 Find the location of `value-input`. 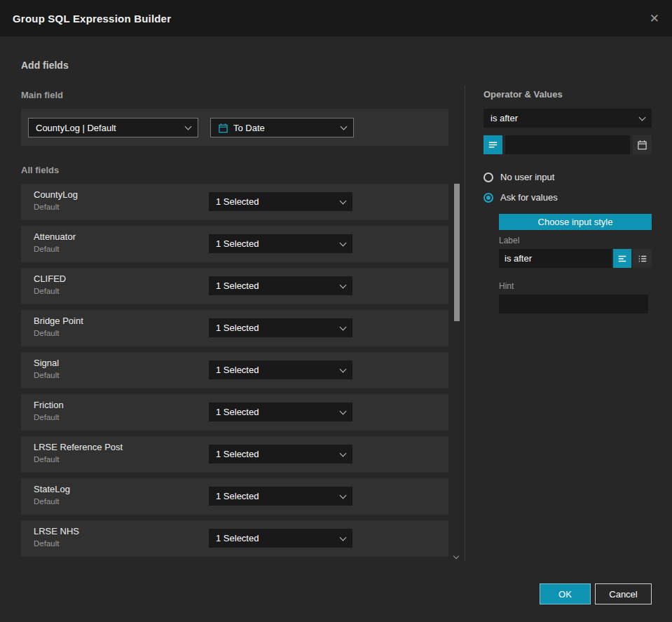

value-input is located at coordinates (568, 144).